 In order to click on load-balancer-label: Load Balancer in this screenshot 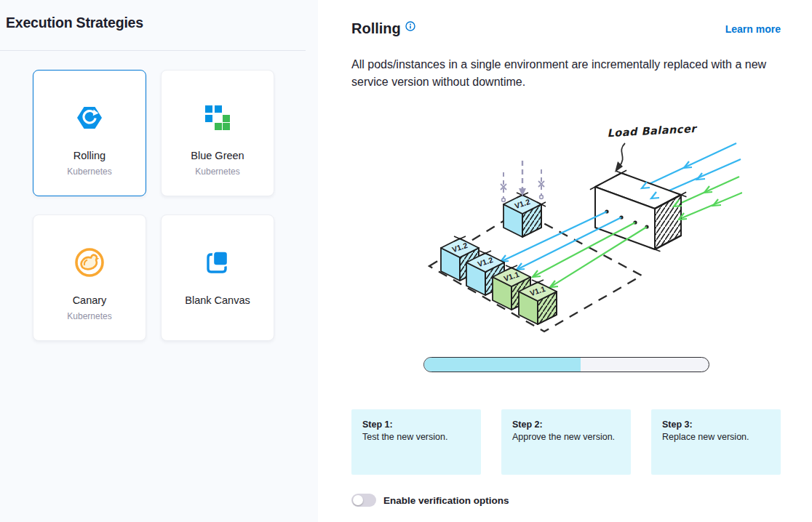, I will do `click(652, 131)`.